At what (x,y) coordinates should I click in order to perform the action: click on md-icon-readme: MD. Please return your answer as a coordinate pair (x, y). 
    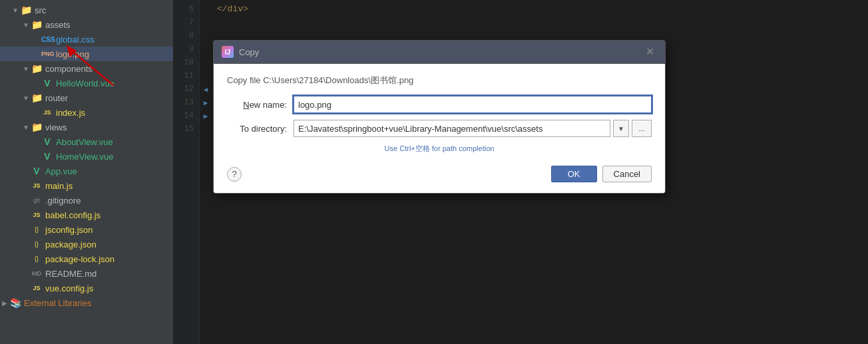
    Looking at the image, I should click on (37, 273).